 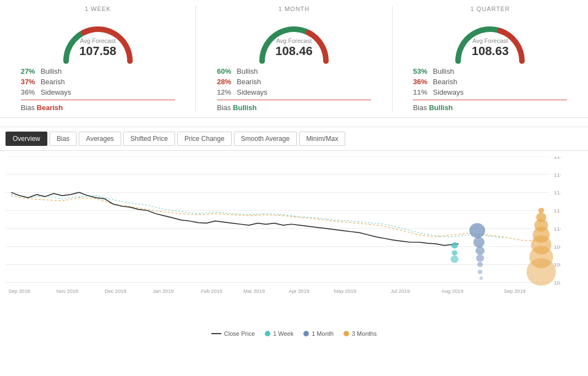 What do you see at coordinates (294, 122) in the screenshot?
I see `update-bar` at bounding box center [294, 122].